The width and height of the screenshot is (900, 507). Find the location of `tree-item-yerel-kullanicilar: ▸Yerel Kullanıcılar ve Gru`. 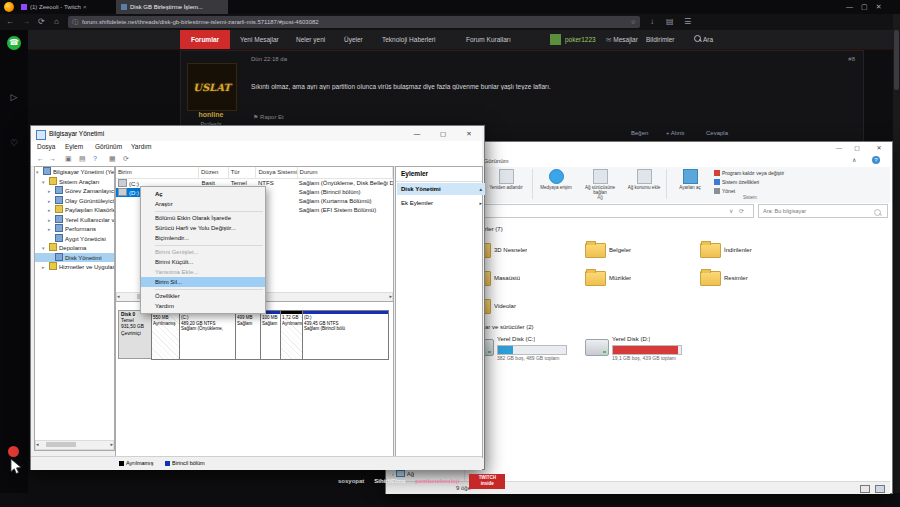

tree-item-yerel-kullanicilar: ▸Yerel Kullanıcılar ve Gru is located at coordinates (74, 220).